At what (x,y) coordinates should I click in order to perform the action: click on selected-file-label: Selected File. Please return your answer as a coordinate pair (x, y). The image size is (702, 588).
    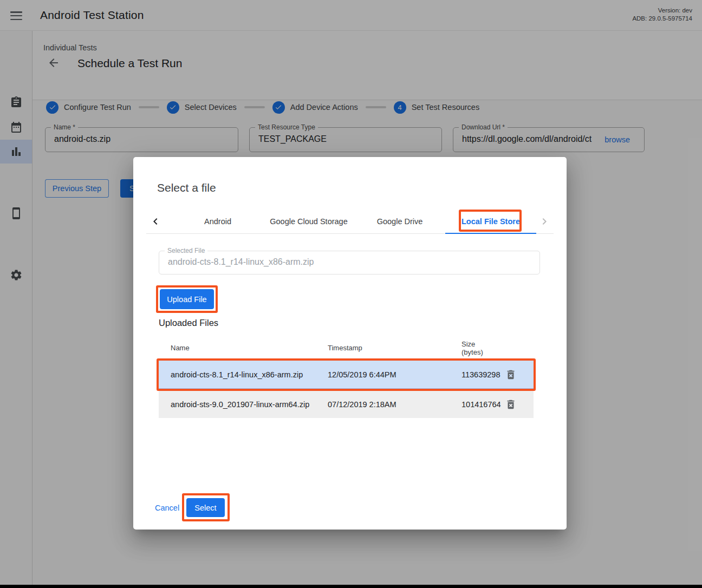
    Looking at the image, I should click on (186, 251).